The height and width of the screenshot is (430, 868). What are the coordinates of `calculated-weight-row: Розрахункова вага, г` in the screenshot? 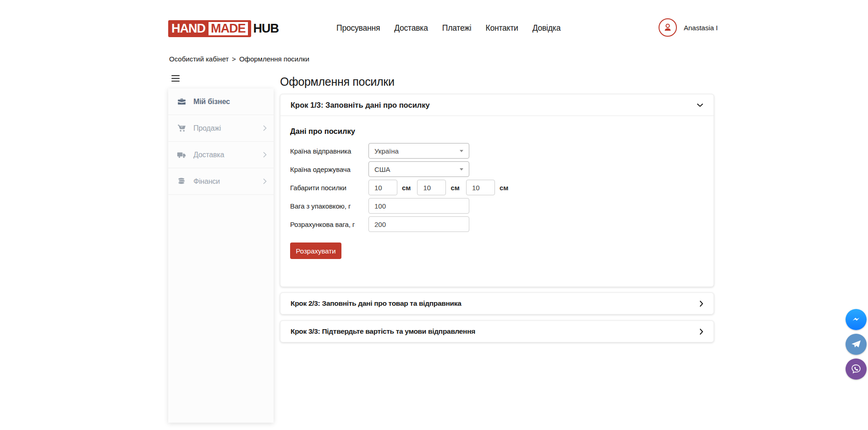 It's located at (497, 224).